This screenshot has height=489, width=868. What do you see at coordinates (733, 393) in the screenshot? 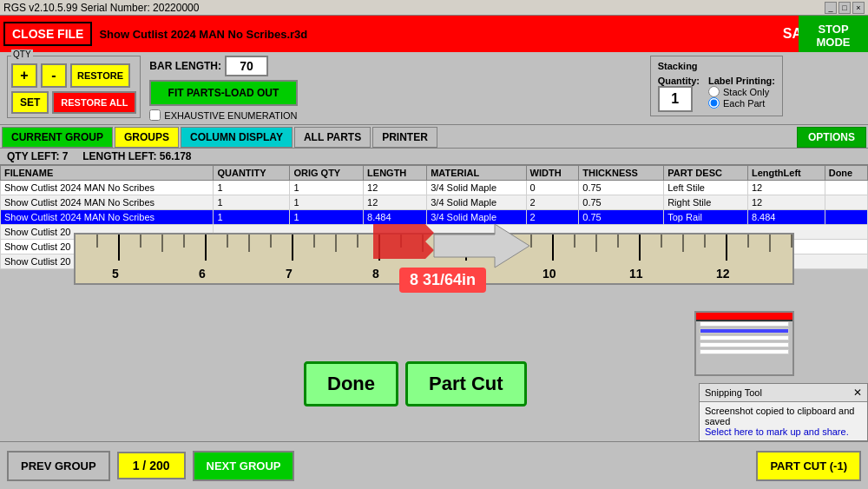
I see `snipping-title: Snipping Tool` at bounding box center [733, 393].